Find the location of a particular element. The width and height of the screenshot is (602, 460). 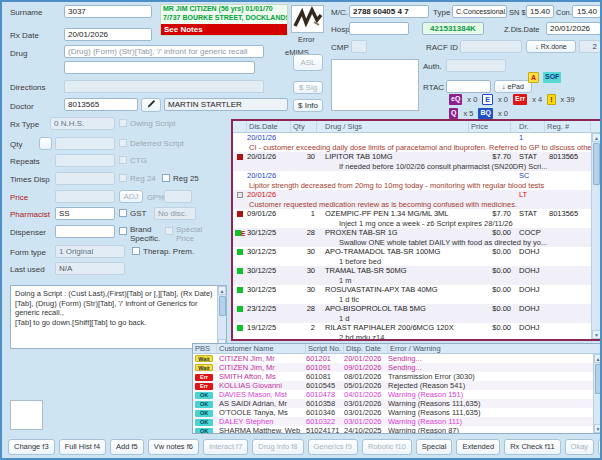

sn-amount-field: 15.40 is located at coordinates (540, 12).